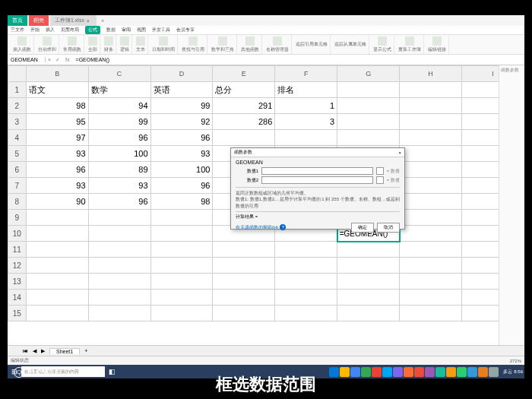 Image resolution: width=532 pixels, height=399 pixels. What do you see at coordinates (17, 234) in the screenshot?
I see `row-header: 10` at bounding box center [17, 234].